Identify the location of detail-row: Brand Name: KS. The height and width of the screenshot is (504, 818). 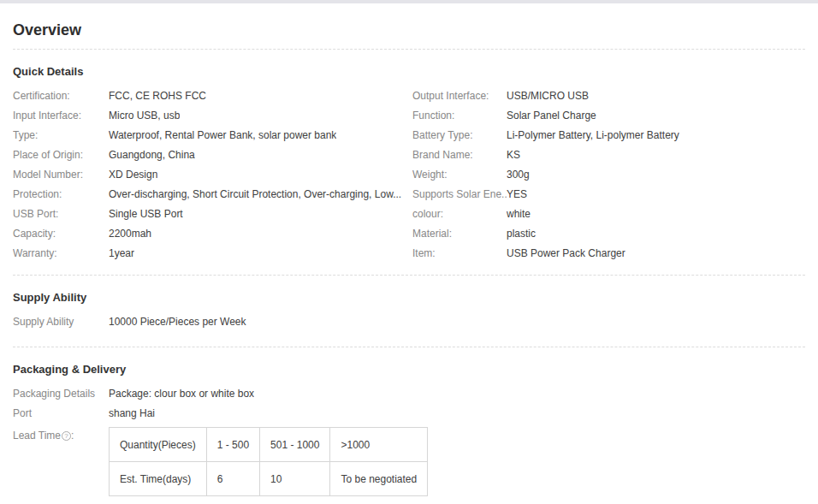
(609, 154).